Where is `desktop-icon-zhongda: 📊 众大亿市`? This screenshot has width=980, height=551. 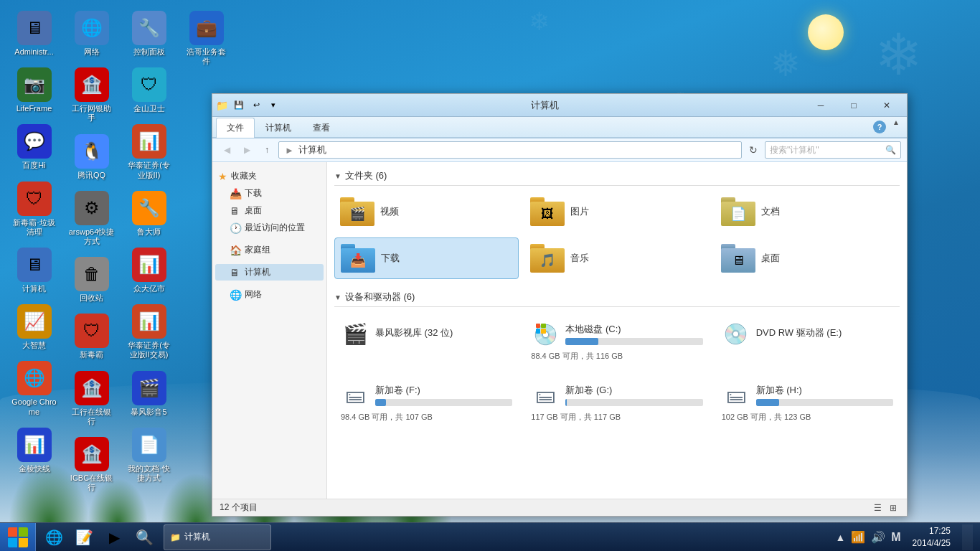
desktop-icon-zhongda: 📊 众大亿市 is located at coordinates (149, 270).